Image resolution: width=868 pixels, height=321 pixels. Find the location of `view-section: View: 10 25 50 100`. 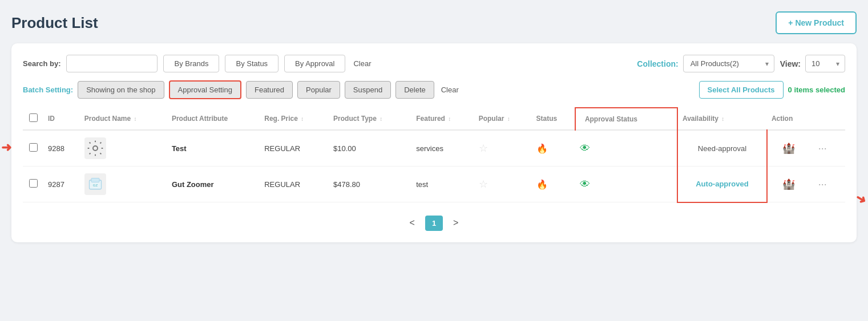

view-section: View: 10 25 50 100 is located at coordinates (813, 64).